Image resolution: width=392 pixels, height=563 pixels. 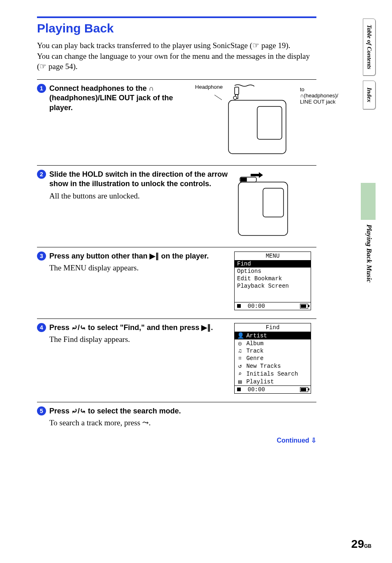 What do you see at coordinates (369, 47) in the screenshot?
I see `tab-table-of-contents: Table of Contents` at bounding box center [369, 47].